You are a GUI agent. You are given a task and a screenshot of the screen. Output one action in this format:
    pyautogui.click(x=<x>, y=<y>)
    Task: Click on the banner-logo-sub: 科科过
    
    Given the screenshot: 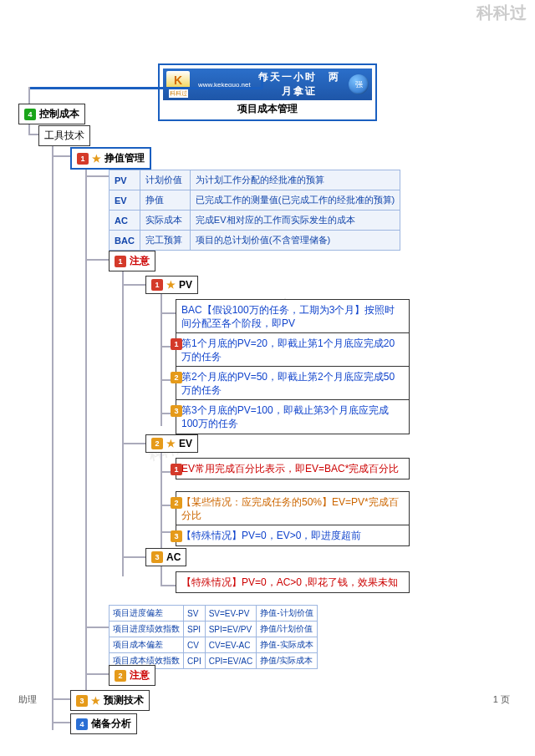 What is the action you would take?
    pyautogui.click(x=179, y=94)
    